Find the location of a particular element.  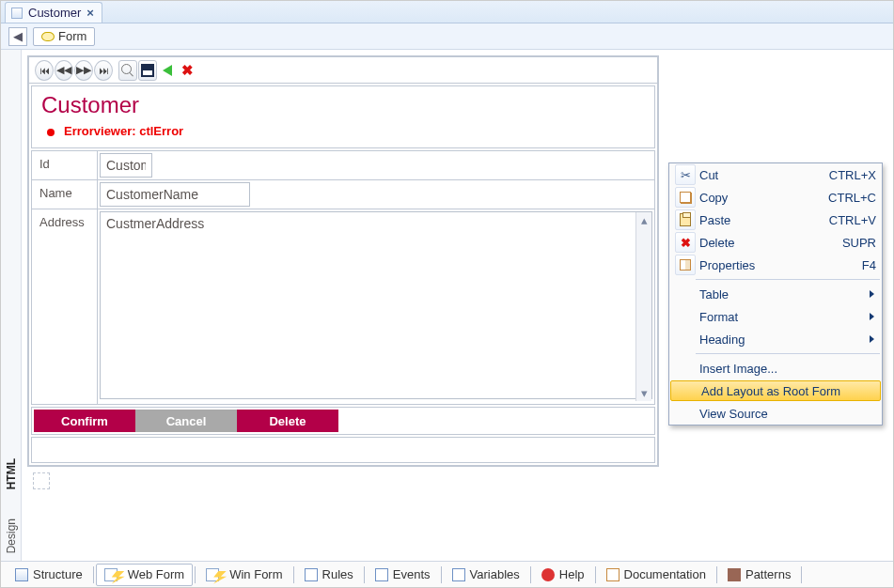

menu-item-delete: ✖DeleteSUPR is located at coordinates (776, 242).